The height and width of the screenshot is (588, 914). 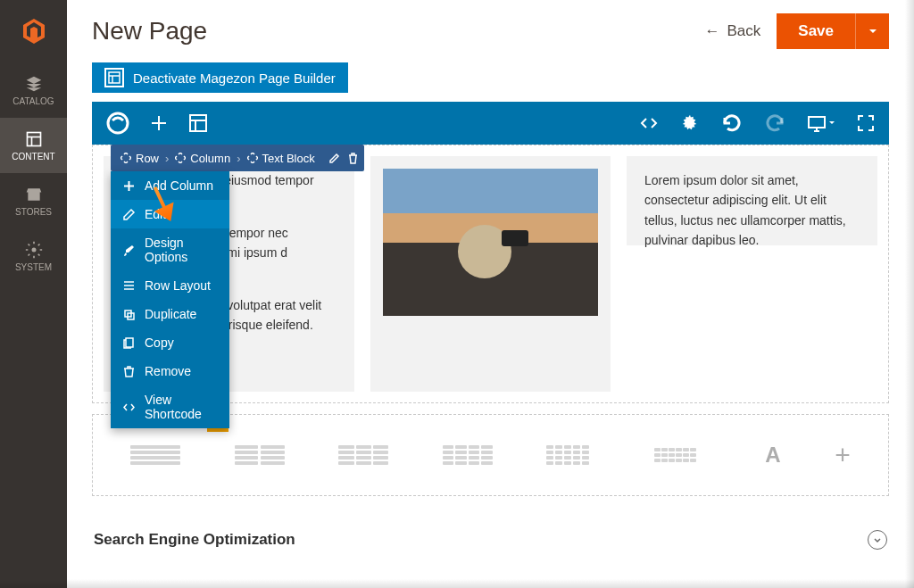 What do you see at coordinates (34, 145) in the screenshot?
I see `nav-content: CONTENT` at bounding box center [34, 145].